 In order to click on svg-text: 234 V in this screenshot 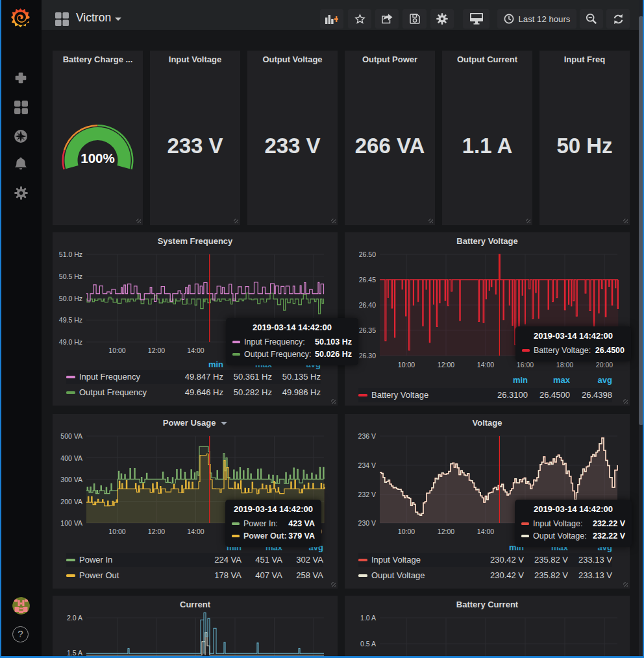, I will do `click(367, 465)`.